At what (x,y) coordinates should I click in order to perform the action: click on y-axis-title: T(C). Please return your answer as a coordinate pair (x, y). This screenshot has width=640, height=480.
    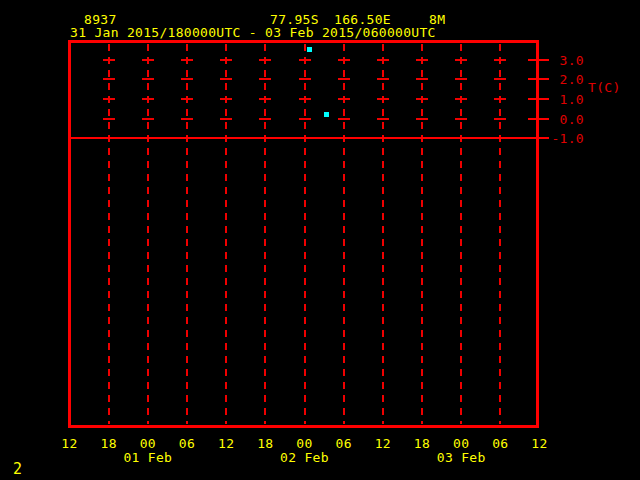
    Looking at the image, I should click on (604, 88).